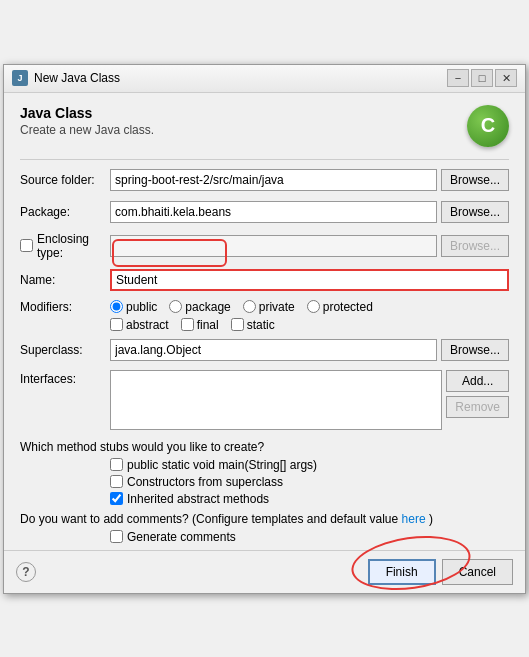 This screenshot has height=657, width=529. I want to click on package-input, so click(274, 212).